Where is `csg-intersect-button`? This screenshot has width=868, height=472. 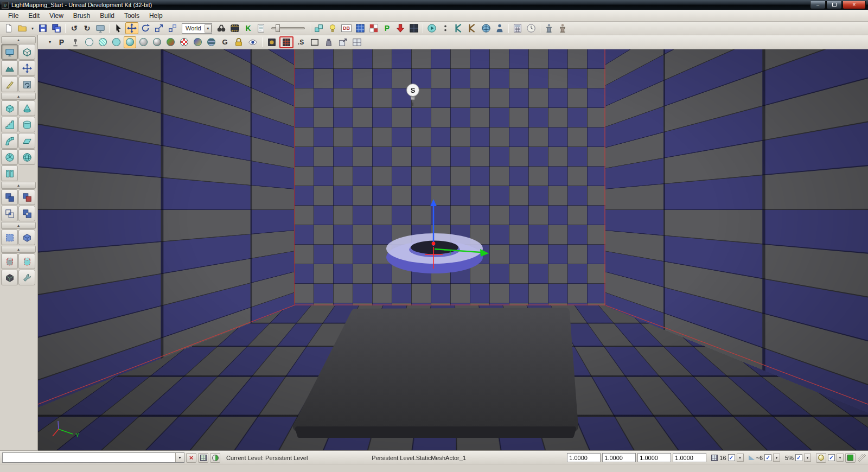
csg-intersect-button is located at coordinates (10, 214).